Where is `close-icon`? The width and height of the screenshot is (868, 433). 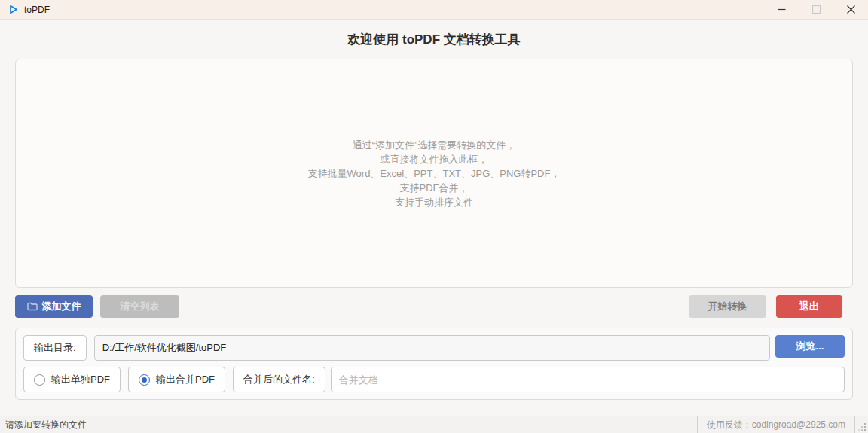 close-icon is located at coordinates (851, 9).